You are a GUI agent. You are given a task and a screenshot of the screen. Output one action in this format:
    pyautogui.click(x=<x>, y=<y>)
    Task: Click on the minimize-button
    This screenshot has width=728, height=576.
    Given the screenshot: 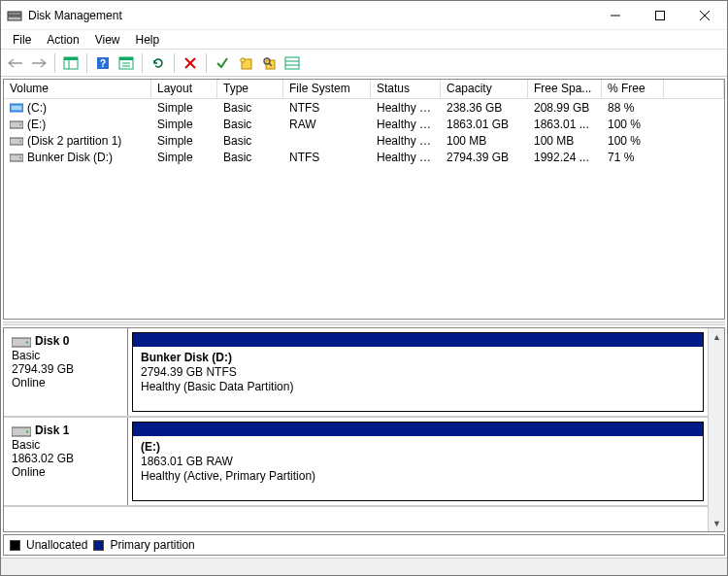 What is the action you would take?
    pyautogui.click(x=615, y=16)
    